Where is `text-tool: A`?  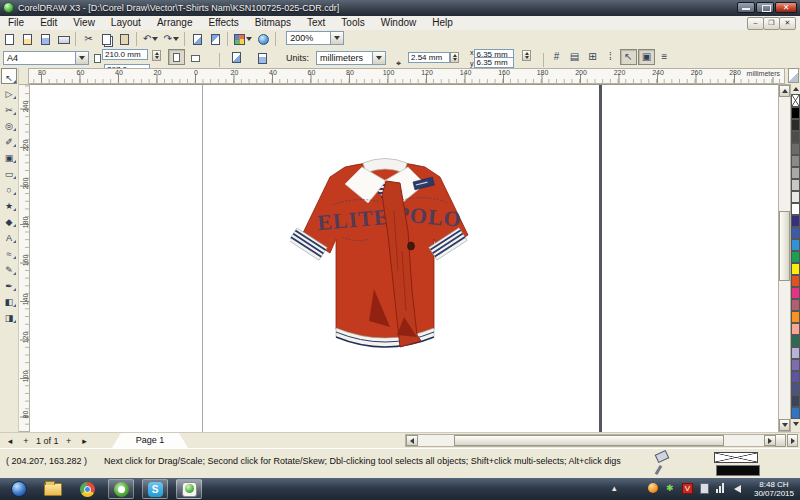 text-tool: A is located at coordinates (9, 236).